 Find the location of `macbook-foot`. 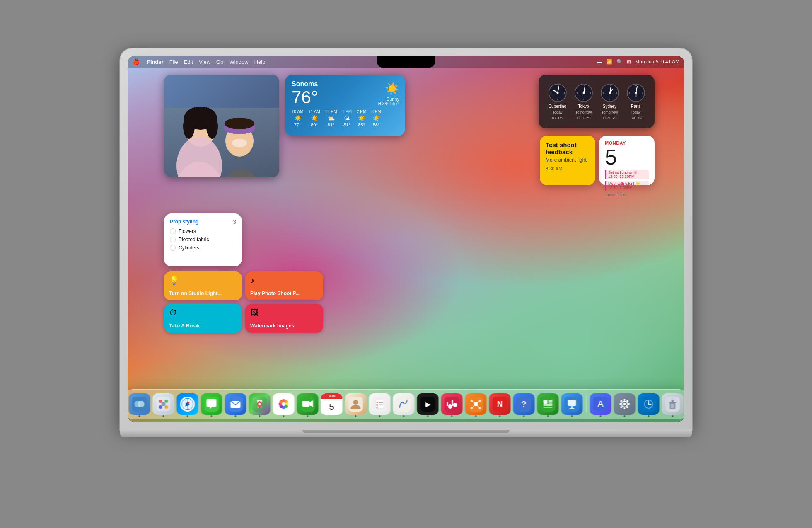

macbook-foot is located at coordinates (406, 431).